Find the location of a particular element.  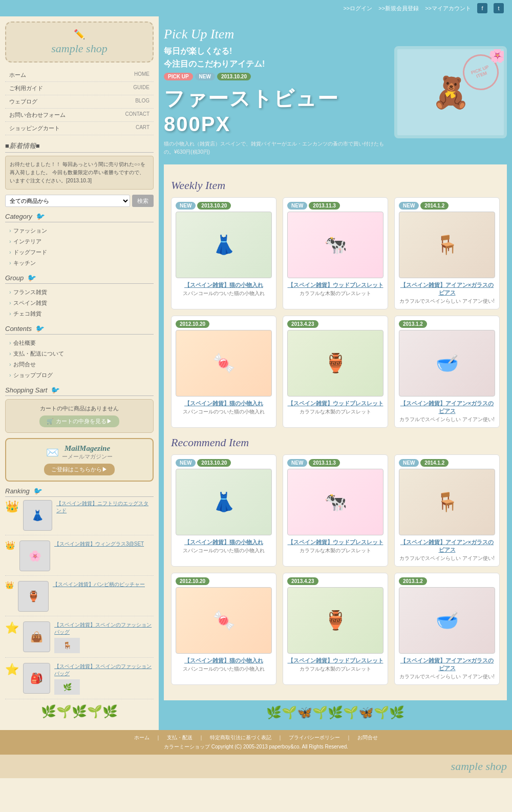

bottom-deco: 🌿🌱🌿🌱🌿 is located at coordinates (79, 712).